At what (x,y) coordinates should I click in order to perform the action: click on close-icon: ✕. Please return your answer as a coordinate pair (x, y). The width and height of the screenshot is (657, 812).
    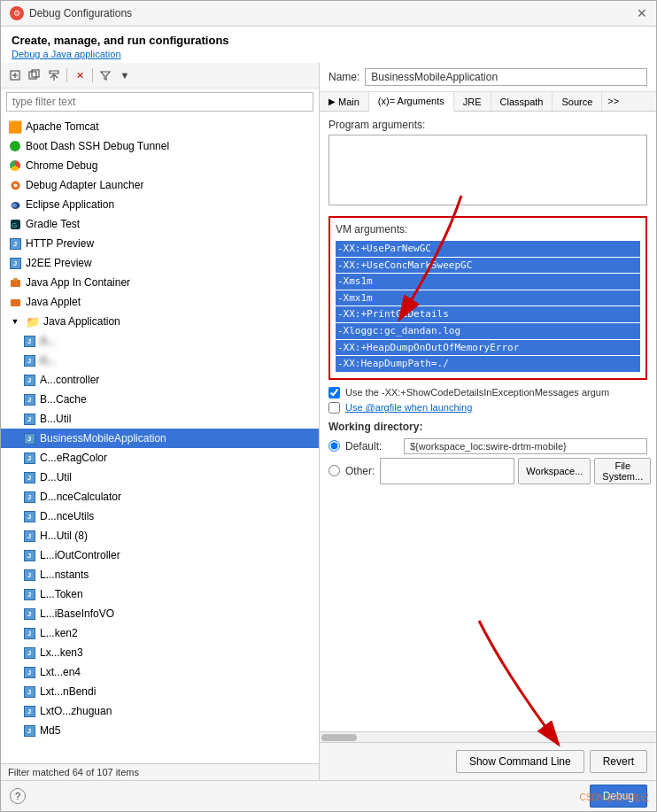
    Looking at the image, I should click on (642, 13).